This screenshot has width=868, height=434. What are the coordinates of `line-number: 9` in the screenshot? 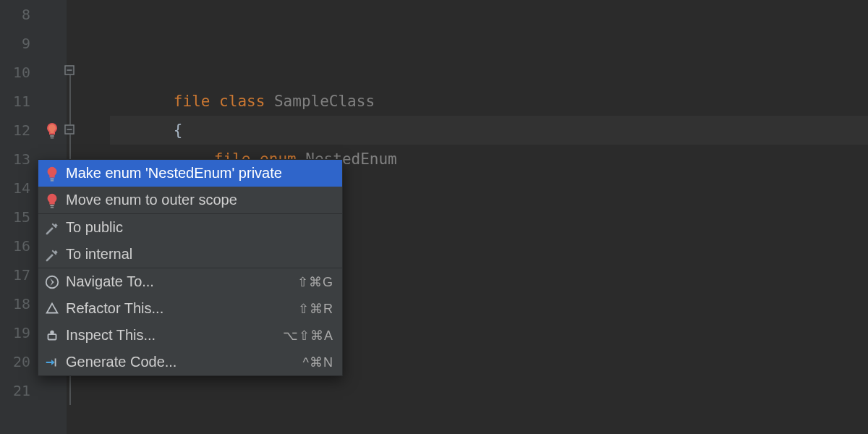 It's located at (19, 43).